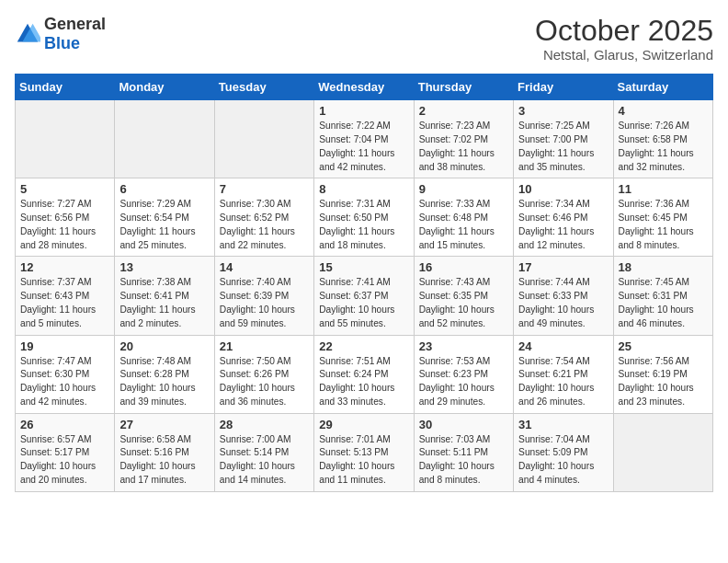 The image size is (728, 563). What do you see at coordinates (256, 282) in the screenshot?
I see `cell-line: Sunrise: 7:40 AM` at bounding box center [256, 282].